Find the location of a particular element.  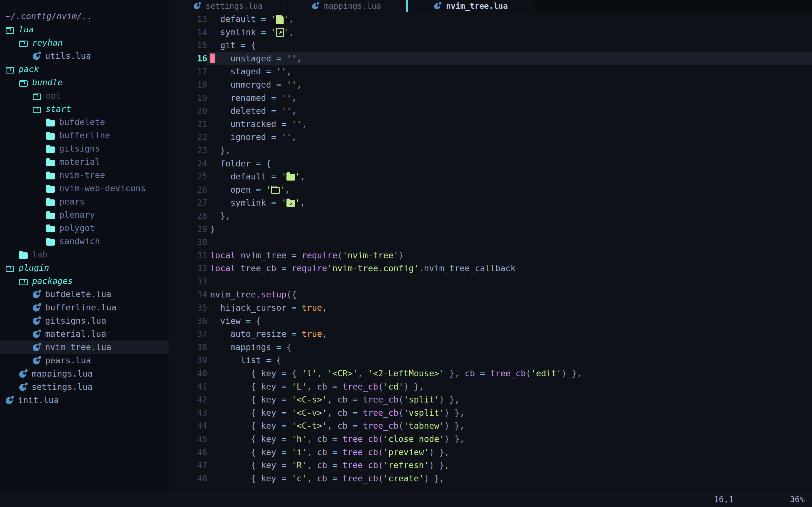

code-line-44: 44 { key = '<C-t>', cb = tree_cb('tabnew… is located at coordinates (491, 426).